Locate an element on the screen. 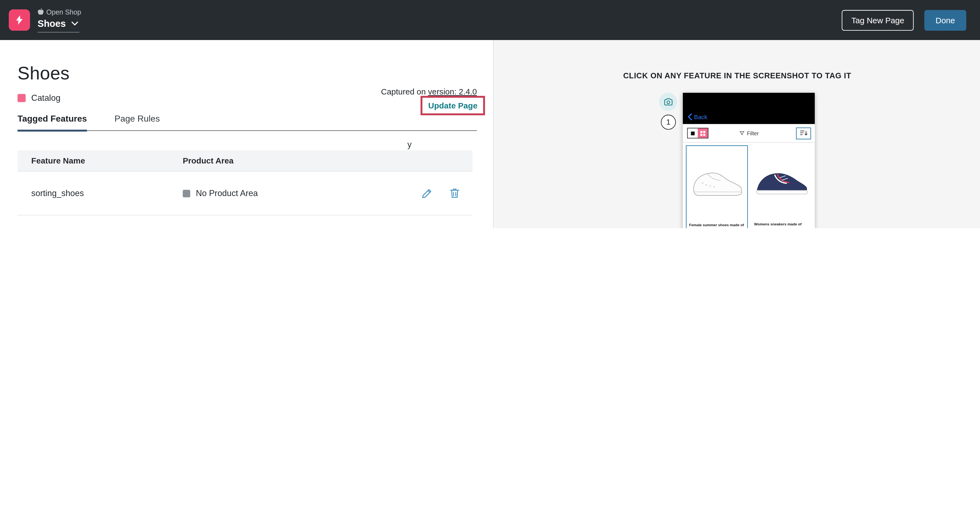  column-header-actions is located at coordinates (434, 161).